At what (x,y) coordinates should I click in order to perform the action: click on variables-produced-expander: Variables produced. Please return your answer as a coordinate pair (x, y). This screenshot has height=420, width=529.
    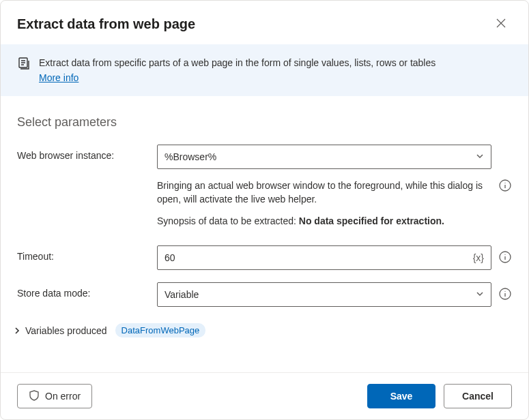
    Looking at the image, I should click on (60, 331).